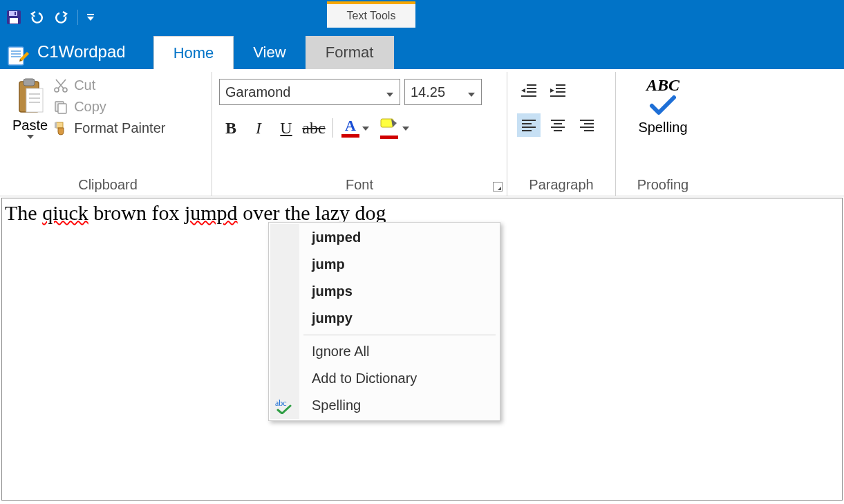  Describe the element at coordinates (61, 129) in the screenshot. I see `paintbrush-icon` at that location.